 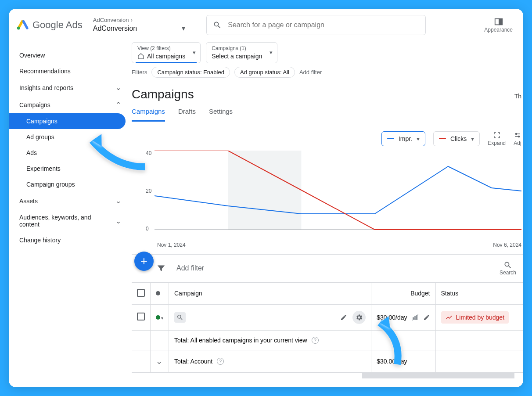 What do you see at coordinates (217, 25) in the screenshot?
I see `search-icon` at bounding box center [217, 25].